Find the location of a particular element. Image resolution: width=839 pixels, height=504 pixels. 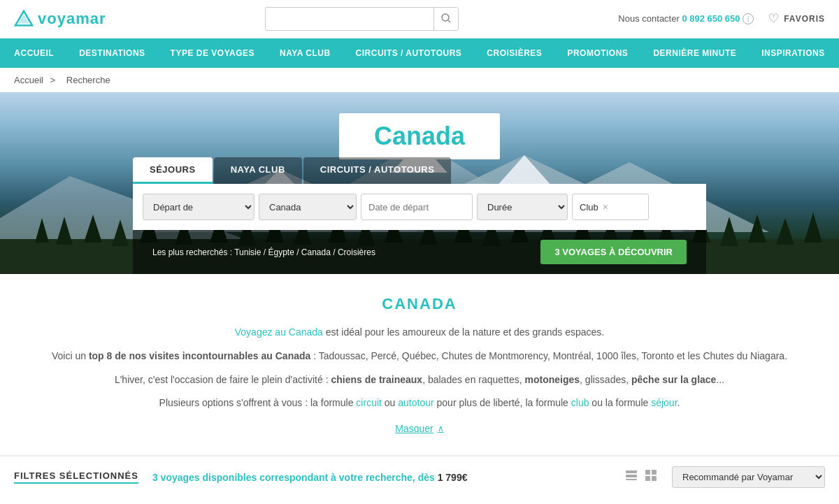

results-price: 1 799€ is located at coordinates (453, 477).